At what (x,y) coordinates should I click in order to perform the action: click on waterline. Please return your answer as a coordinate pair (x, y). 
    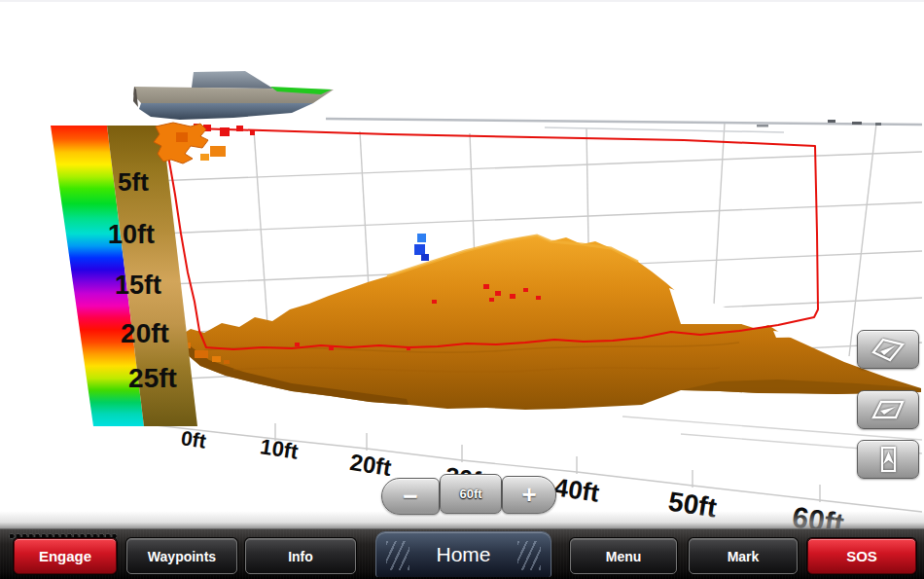
    Looking at the image, I should click on (624, 126).